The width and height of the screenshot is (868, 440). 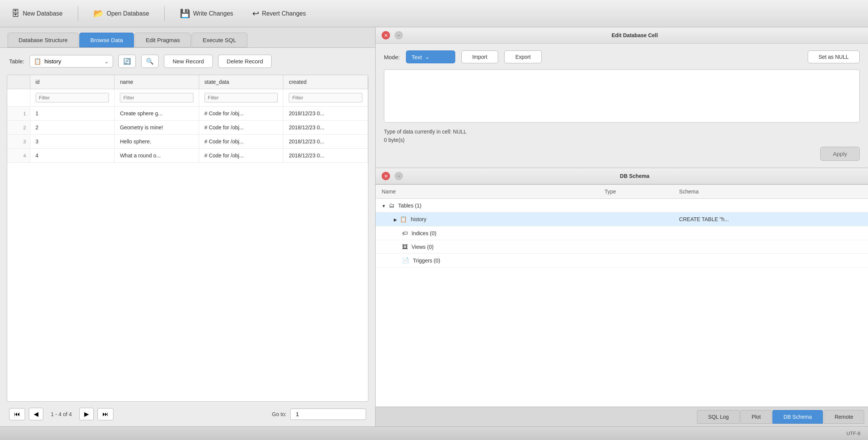 I want to click on goto-label: Go to:, so click(x=279, y=414).